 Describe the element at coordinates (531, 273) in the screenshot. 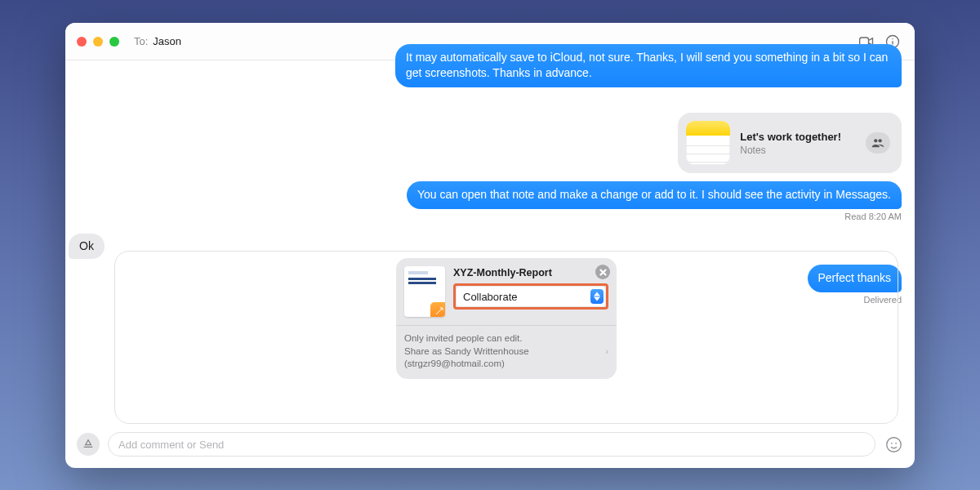

I see `attachment-filename: XYZ-Monthly-Report` at that location.